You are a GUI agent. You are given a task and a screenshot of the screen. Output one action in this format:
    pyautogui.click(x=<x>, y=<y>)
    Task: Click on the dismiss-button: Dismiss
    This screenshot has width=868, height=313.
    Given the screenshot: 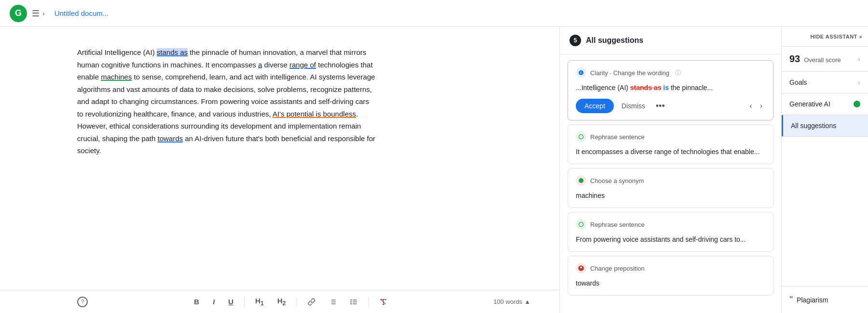 What is the action you would take?
    pyautogui.click(x=634, y=106)
    